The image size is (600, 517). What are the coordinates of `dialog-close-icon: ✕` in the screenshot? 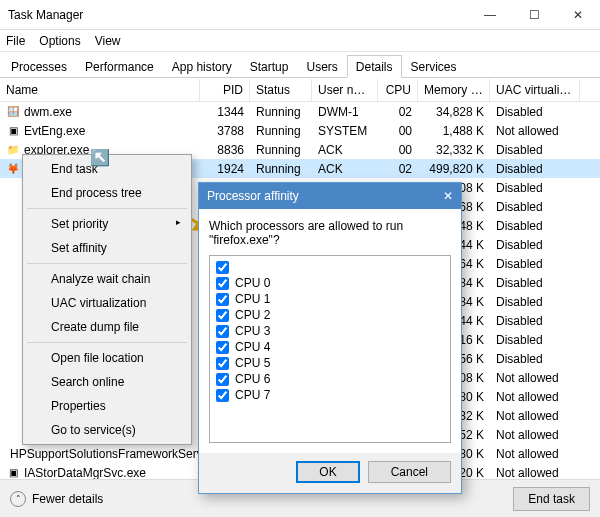 It's located at (448, 196).